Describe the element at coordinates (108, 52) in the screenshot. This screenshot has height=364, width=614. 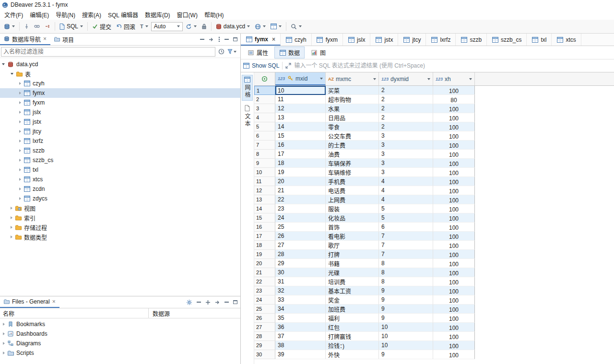
I see `navigator-filter-input` at that location.